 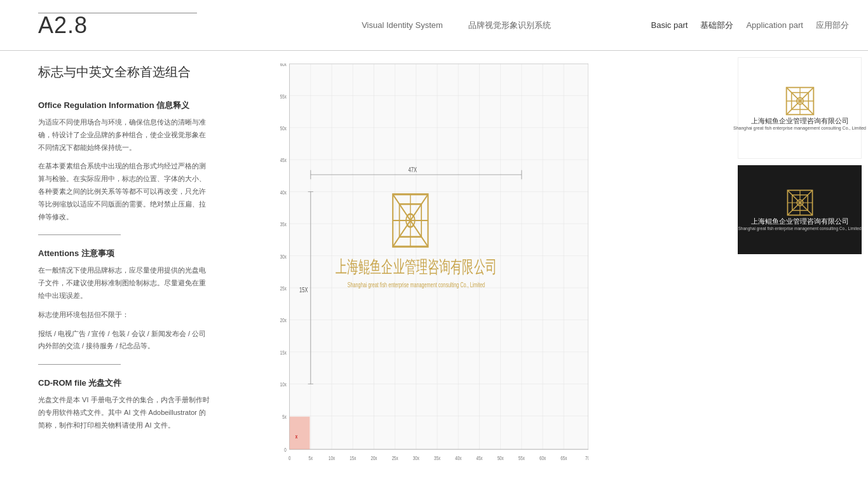 I want to click on header-right-nav: Basic part 基础部分 Application part 应用部分, so click(x=747, y=25).